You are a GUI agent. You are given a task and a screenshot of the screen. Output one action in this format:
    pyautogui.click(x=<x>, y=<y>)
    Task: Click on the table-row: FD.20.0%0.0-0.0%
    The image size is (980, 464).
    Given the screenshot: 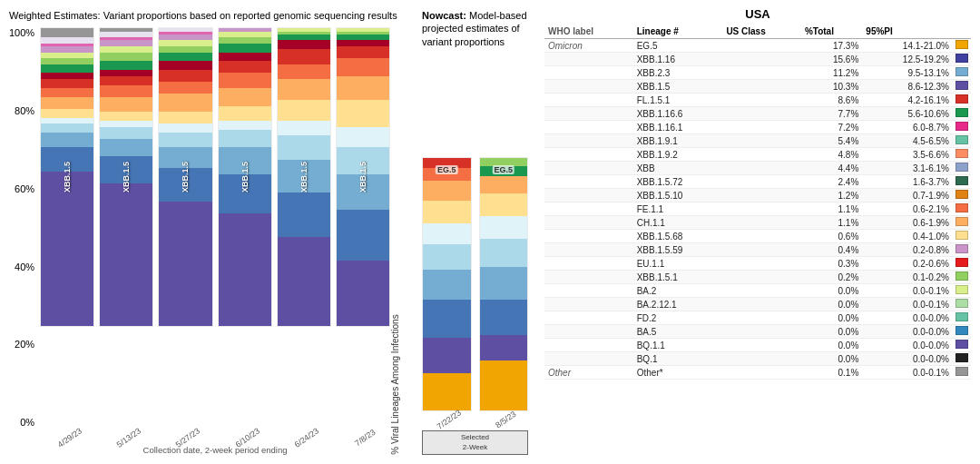 What is the action you would take?
    pyautogui.click(x=758, y=318)
    